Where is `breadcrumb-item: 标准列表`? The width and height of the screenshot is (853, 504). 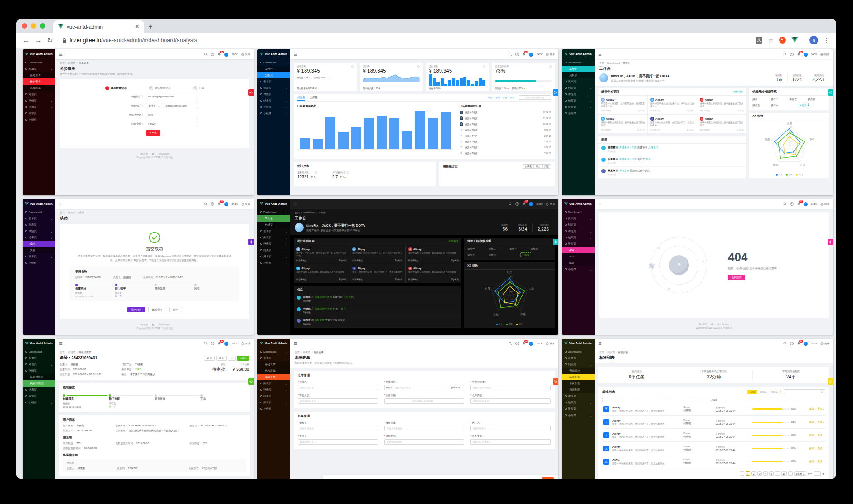 breadcrumb-item: 标准列表 is located at coordinates (623, 353).